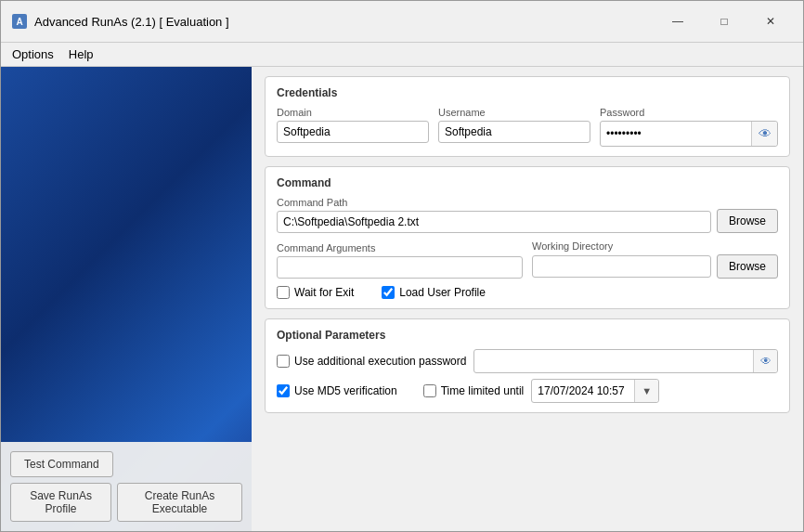  What do you see at coordinates (514, 126) in the screenshot?
I see `username-field-group: Username` at bounding box center [514, 126].